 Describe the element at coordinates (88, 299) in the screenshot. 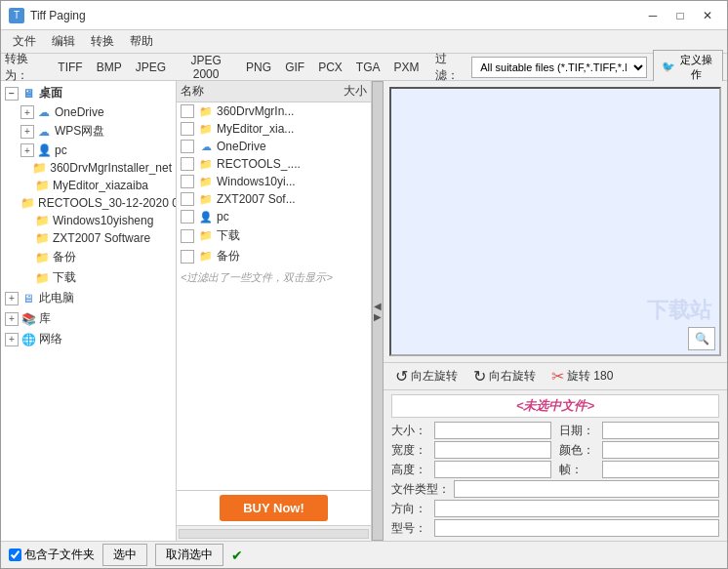

I see `tree-item-thispc: + 🖥 此电脑` at that location.